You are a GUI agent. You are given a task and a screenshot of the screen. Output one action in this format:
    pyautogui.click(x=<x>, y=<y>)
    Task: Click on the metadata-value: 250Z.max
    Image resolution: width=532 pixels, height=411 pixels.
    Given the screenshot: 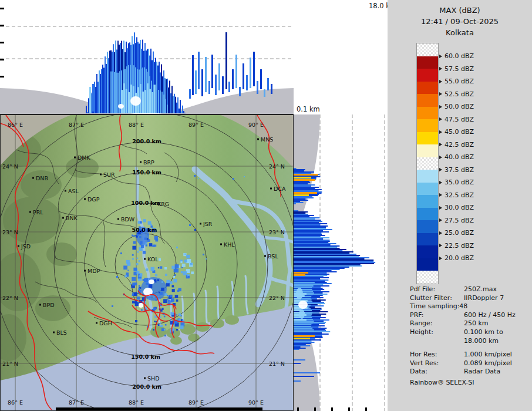 What is the action you would take?
    pyautogui.click(x=496, y=290)
    